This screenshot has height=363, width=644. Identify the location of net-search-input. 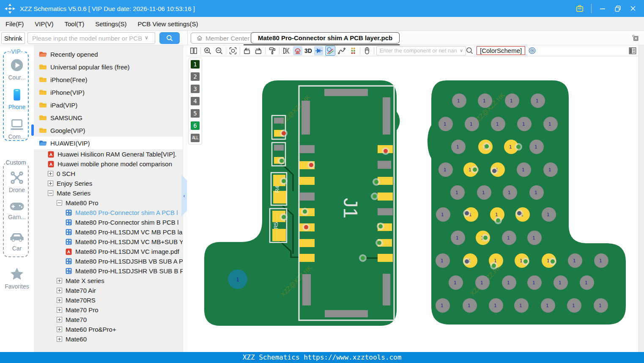
(421, 51).